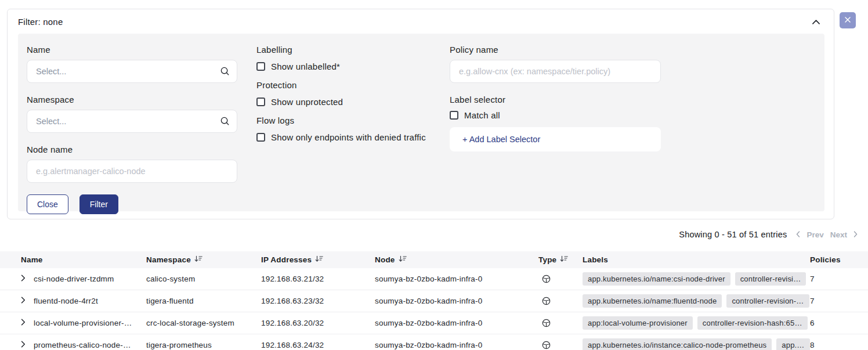 Image resolution: width=868 pixels, height=350 pixels. I want to click on prev-page-button: Prev, so click(815, 234).